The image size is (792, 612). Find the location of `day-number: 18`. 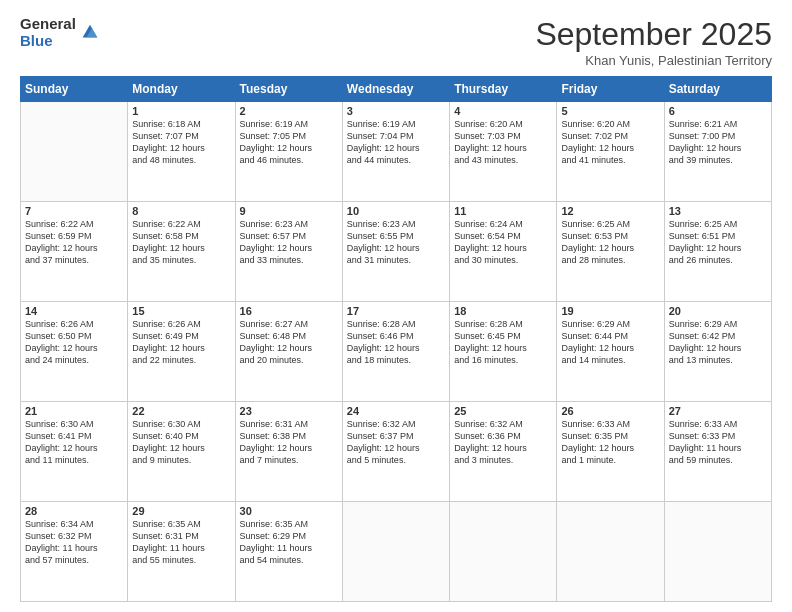

day-number: 18 is located at coordinates (503, 311).